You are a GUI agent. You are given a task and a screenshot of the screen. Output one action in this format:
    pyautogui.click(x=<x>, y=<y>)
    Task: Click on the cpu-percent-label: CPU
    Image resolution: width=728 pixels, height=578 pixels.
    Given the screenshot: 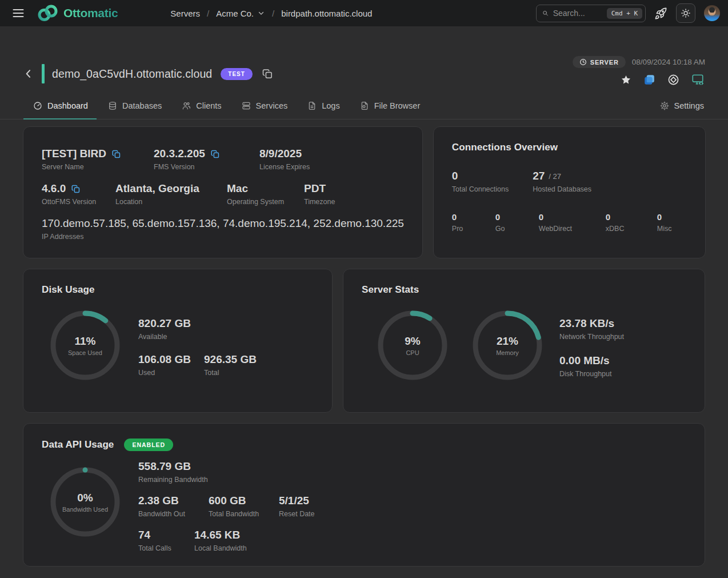 What is the action you would take?
    pyautogui.click(x=413, y=353)
    